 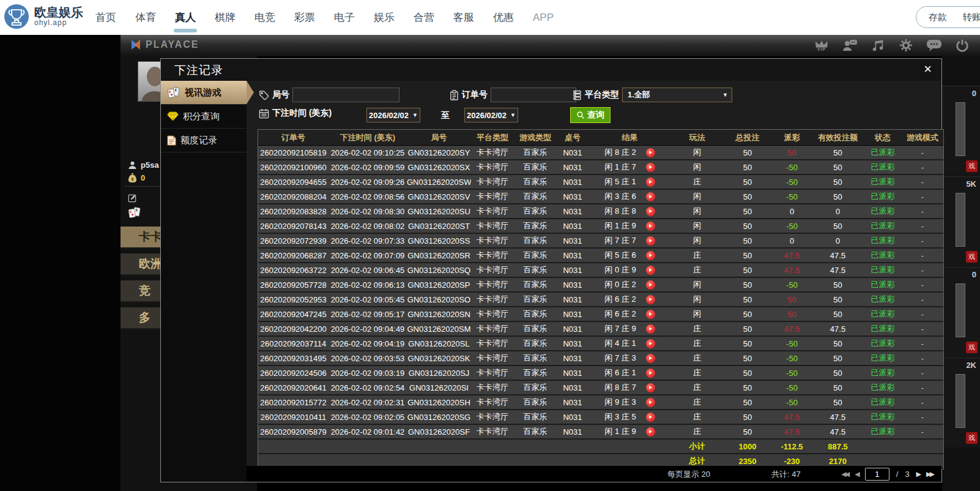 What do you see at coordinates (850, 45) in the screenshot?
I see `customer-service-icon` at bounding box center [850, 45].